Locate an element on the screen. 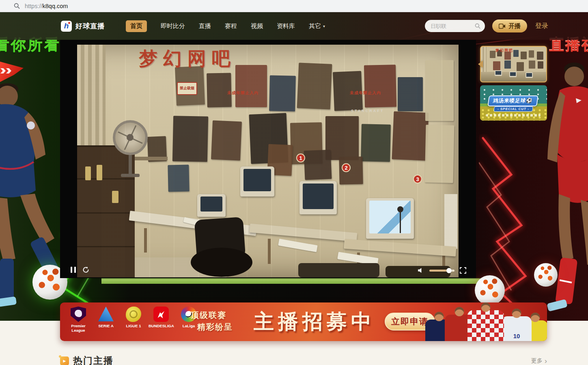 The width and height of the screenshot is (588, 365). desk-decoration is located at coordinates (304, 232).